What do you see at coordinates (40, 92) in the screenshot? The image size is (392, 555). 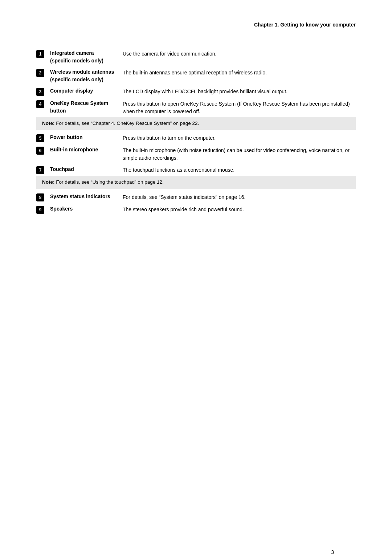 I see `entry-badge-3: 3` at bounding box center [40, 92].